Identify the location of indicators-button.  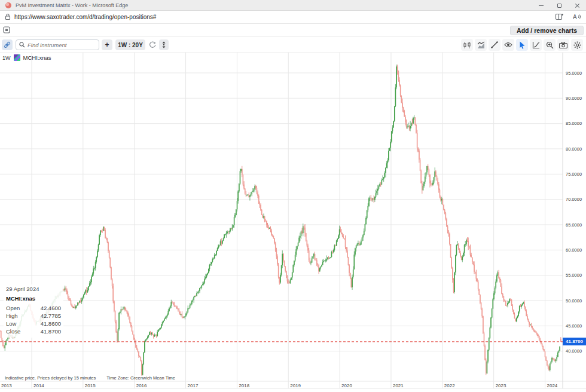
(481, 45).